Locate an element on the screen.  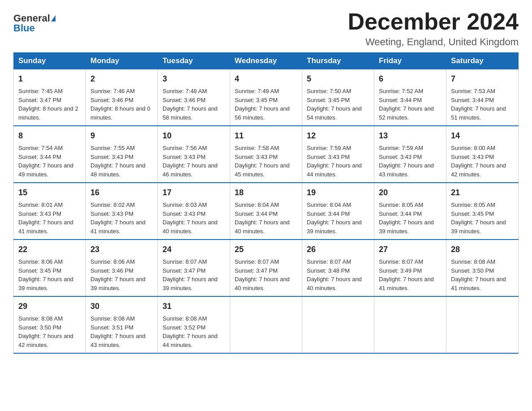
day-number: 21 is located at coordinates (482, 193).